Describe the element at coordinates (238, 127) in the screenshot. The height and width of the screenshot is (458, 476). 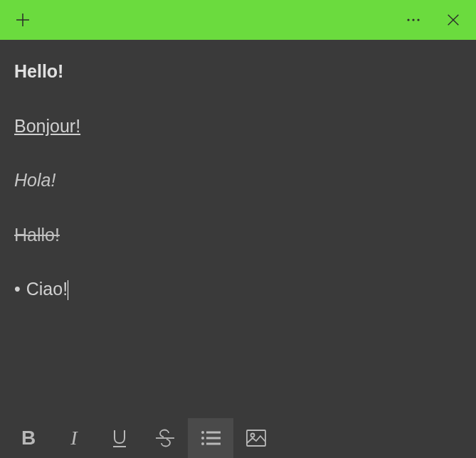
I see `note-line: Bonjour!` at that location.